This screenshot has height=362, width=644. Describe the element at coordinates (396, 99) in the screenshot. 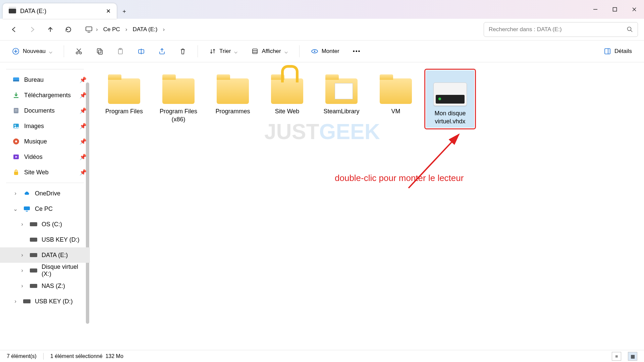

I see `file-item: VM` at that location.